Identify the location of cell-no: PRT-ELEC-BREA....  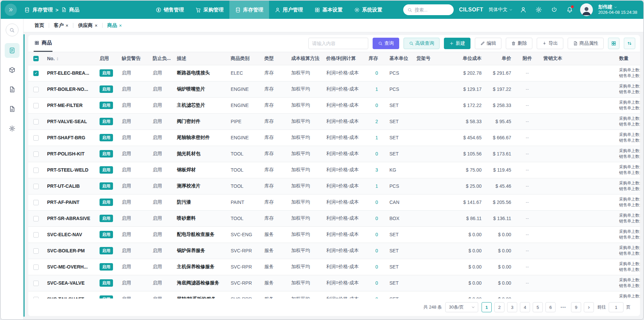
(70, 73).